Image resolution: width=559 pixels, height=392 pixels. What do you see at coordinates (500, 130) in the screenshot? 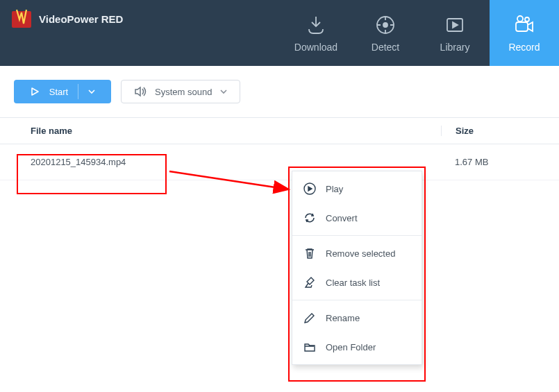
I see `column-size: Size` at bounding box center [500, 130].